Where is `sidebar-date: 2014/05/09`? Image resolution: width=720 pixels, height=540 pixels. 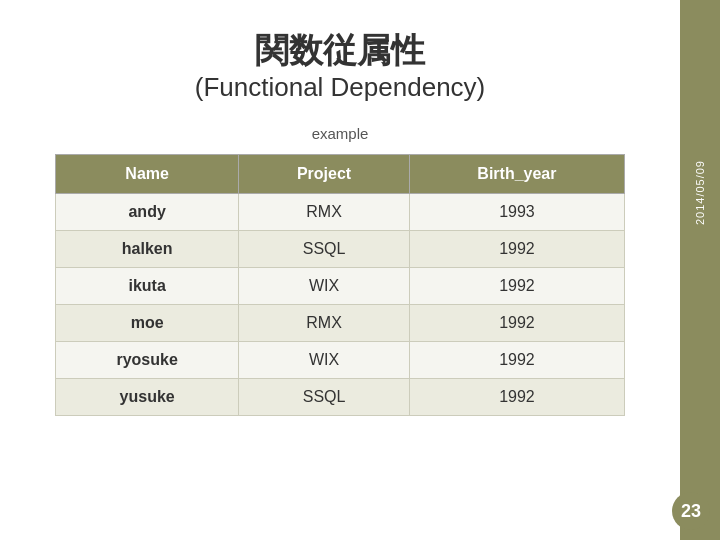 sidebar-date: 2014/05/09 is located at coordinates (700, 192).